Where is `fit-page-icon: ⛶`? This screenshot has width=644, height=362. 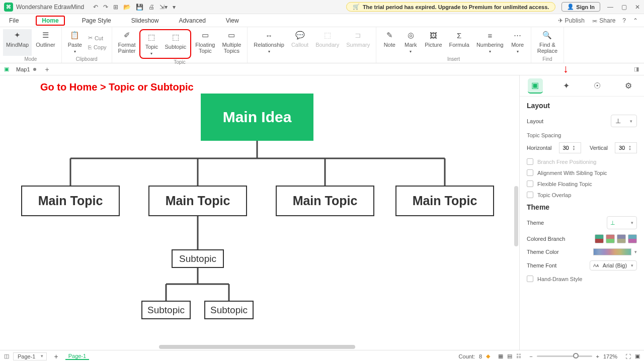 fit-page-icon: ⛶ is located at coordinates (628, 356).